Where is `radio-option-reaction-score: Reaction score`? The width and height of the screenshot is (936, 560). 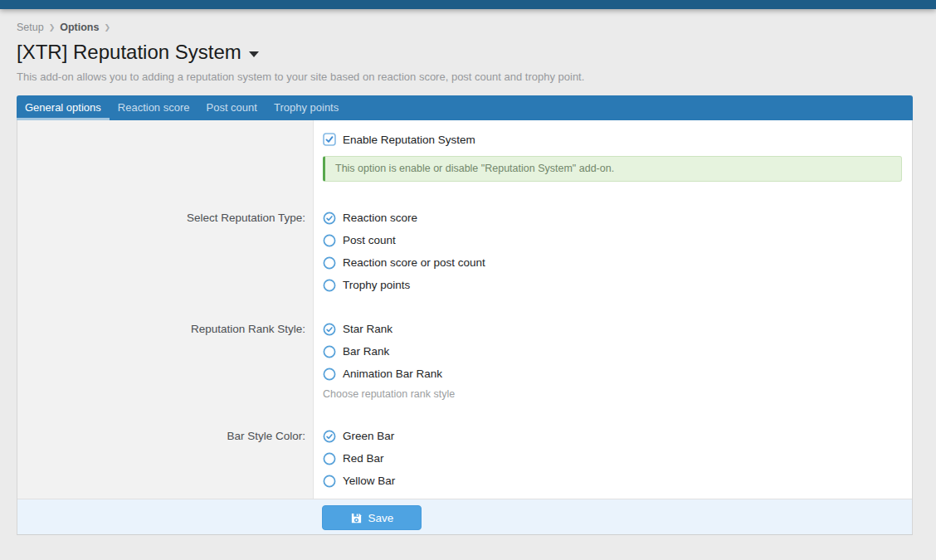 radio-option-reaction-score: Reaction score is located at coordinates (612, 217).